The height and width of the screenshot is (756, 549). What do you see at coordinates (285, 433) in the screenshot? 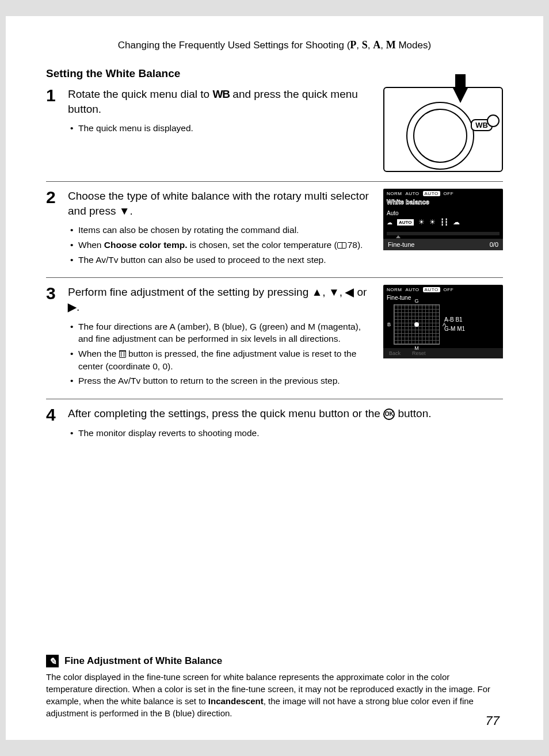
I see `step-4-bullets: The monitor display reverts to shooting …` at bounding box center [285, 433].